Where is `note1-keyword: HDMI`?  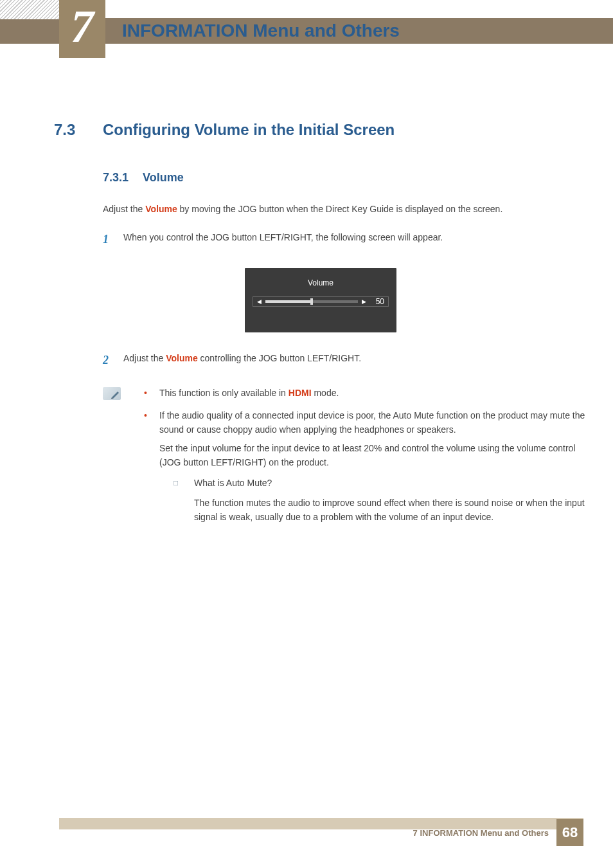 note1-keyword: HDMI is located at coordinates (300, 393).